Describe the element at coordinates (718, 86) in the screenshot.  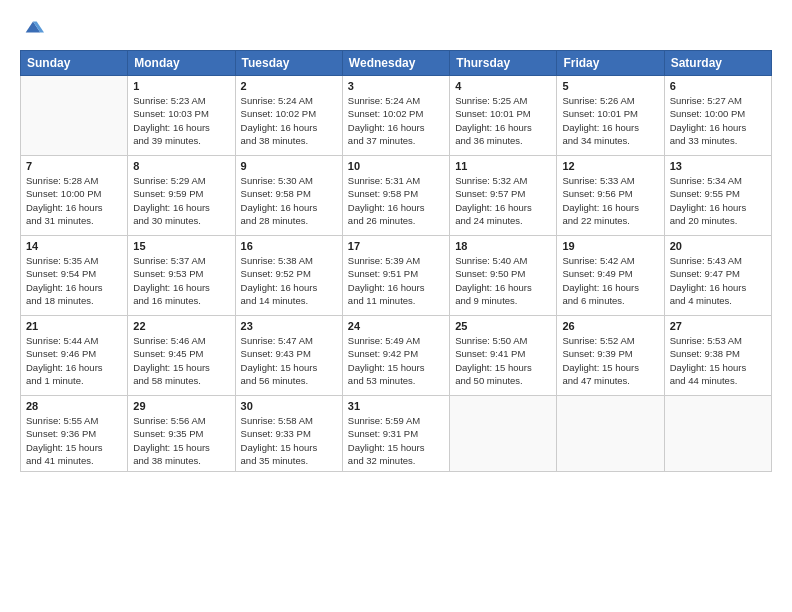
I see `day-number: 6` at that location.